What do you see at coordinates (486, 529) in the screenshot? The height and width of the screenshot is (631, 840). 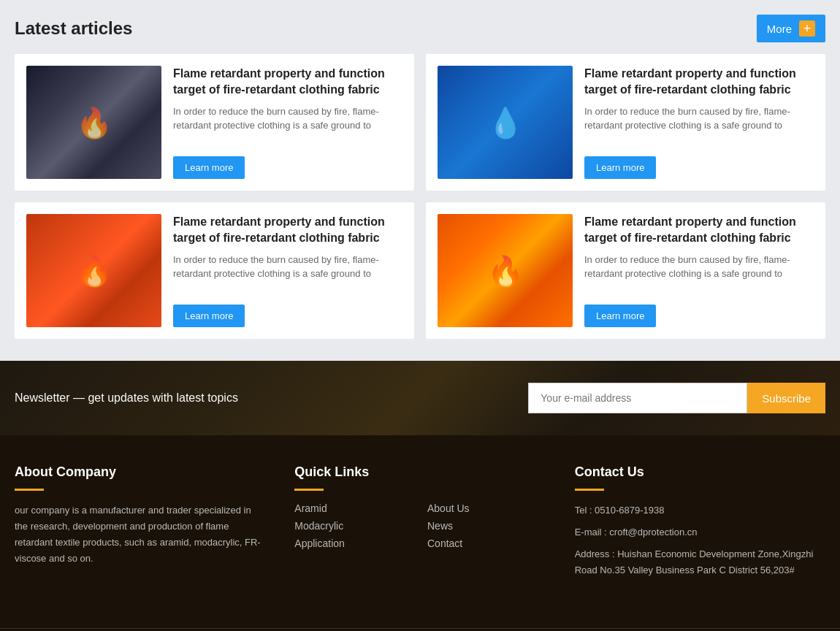 I see `quick-links-col2: About UsNewsContact` at bounding box center [486, 529].